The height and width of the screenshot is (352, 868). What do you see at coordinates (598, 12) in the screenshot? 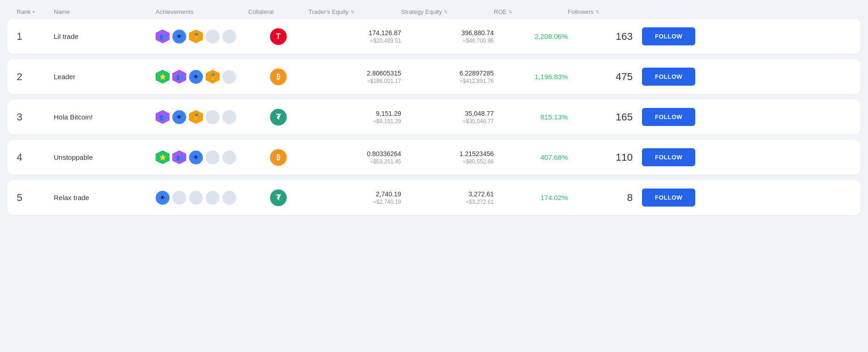
I see `followers-sort-icon: ⇅` at bounding box center [598, 12].